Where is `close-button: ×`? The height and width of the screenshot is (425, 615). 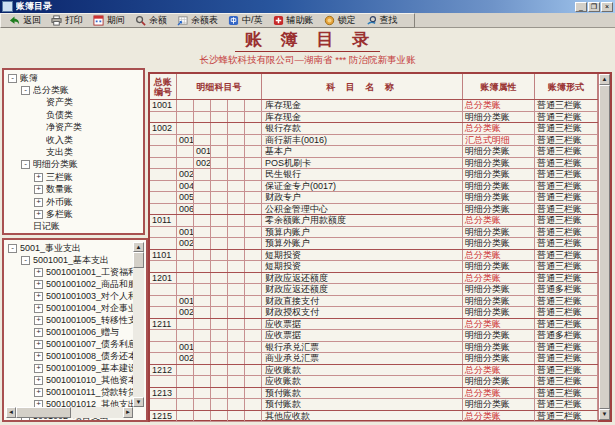
close-button: × is located at coordinates (607, 7).